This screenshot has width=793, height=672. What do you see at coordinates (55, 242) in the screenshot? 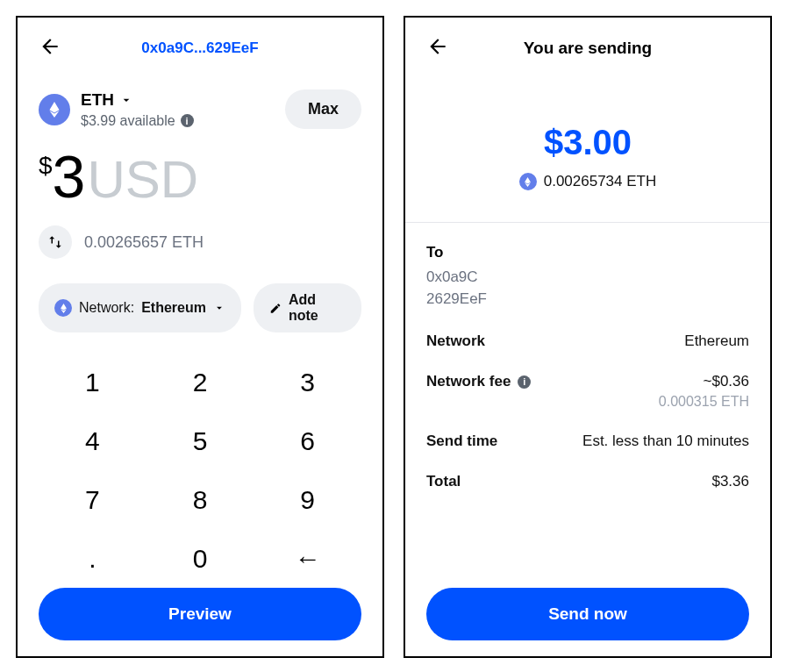
I see `swap-currency-button` at bounding box center [55, 242].